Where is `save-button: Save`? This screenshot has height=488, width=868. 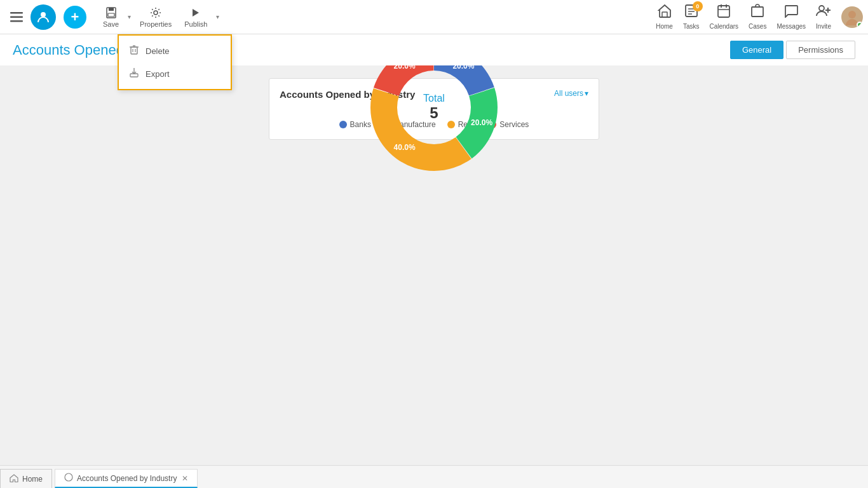 save-button: Save is located at coordinates (111, 17).